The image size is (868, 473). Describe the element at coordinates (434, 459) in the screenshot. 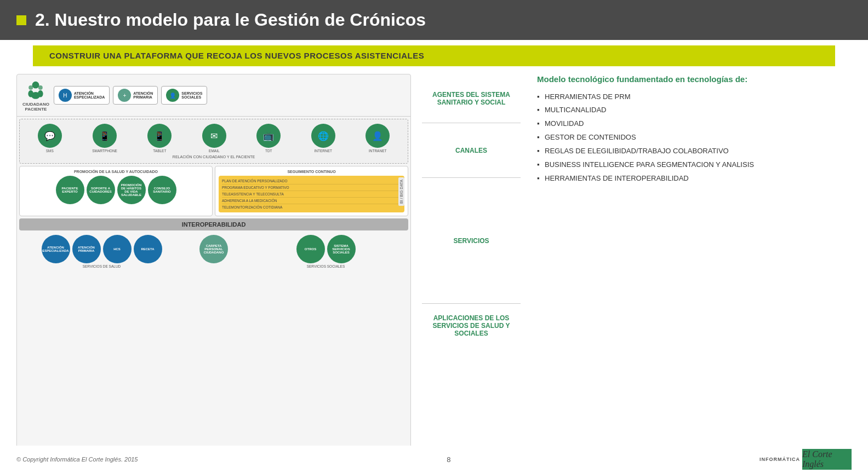

I see `footer: © Copyright Informática El Corte Inglés.…` at that location.